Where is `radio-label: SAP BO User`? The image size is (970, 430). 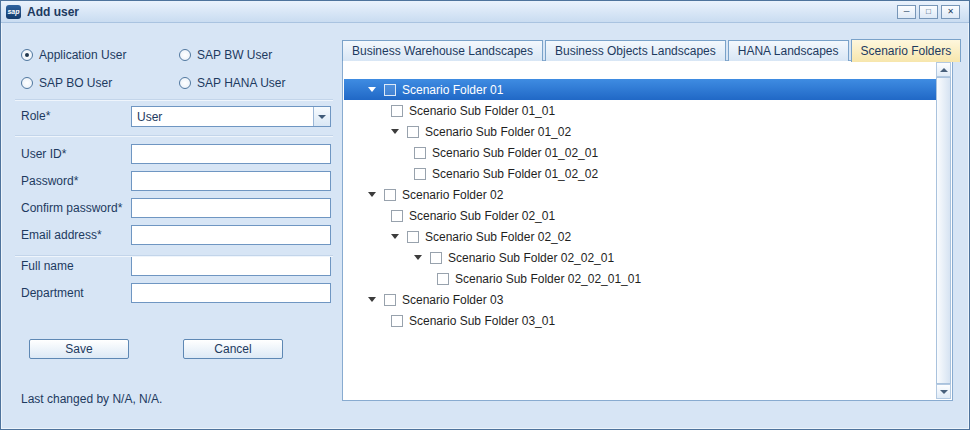 radio-label: SAP BO User is located at coordinates (76, 83).